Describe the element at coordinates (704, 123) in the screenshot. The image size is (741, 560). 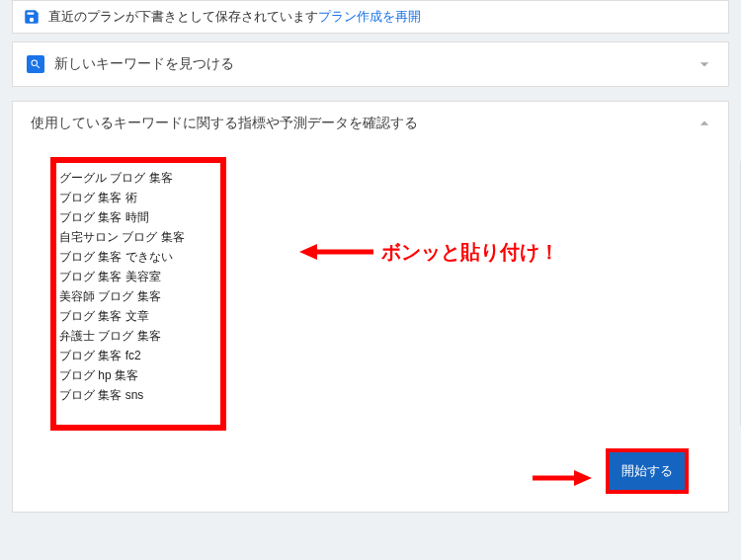
I see `chevron-up-icon` at that location.